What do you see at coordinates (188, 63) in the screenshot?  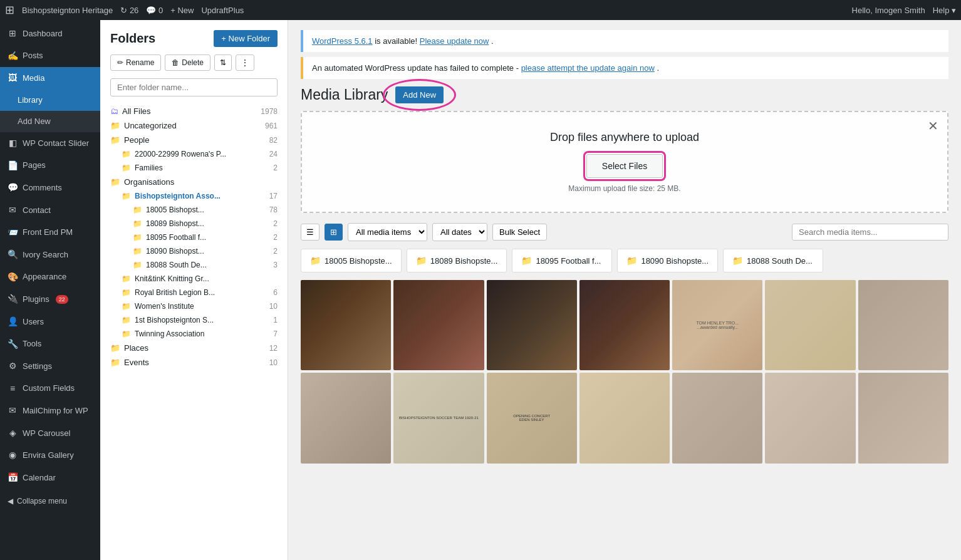 I see `delete-button: 🗑 Delete` at bounding box center [188, 63].